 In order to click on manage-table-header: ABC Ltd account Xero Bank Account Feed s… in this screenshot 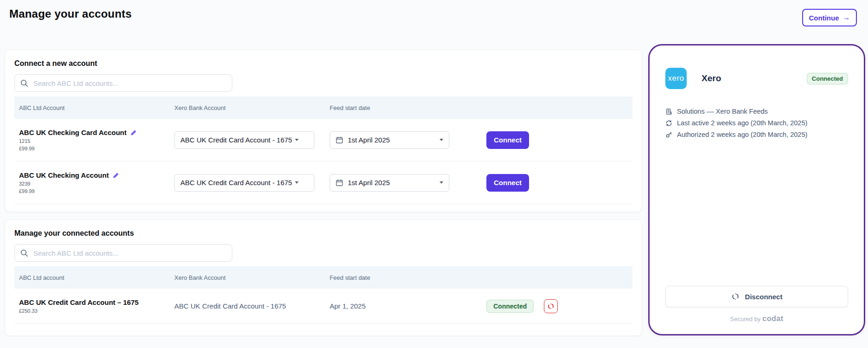, I will do `click(324, 277)`.